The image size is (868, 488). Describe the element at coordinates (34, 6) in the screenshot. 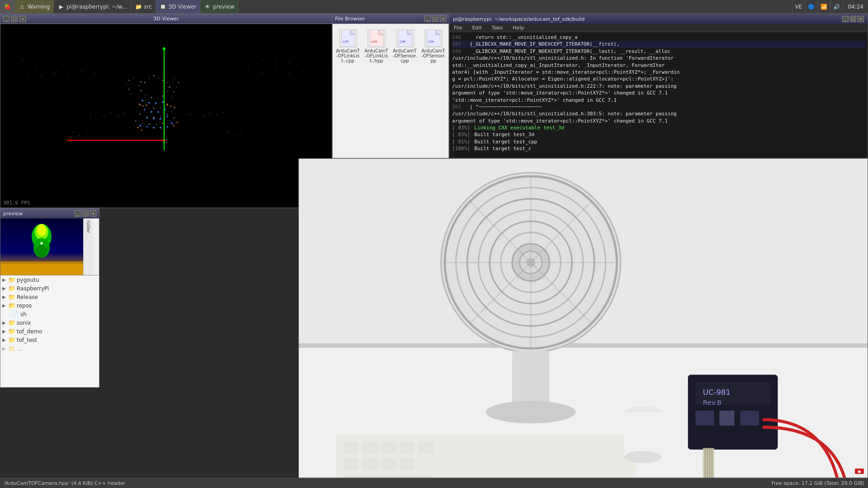

I see `taskbar-warning: ⚠ Warning` at that location.